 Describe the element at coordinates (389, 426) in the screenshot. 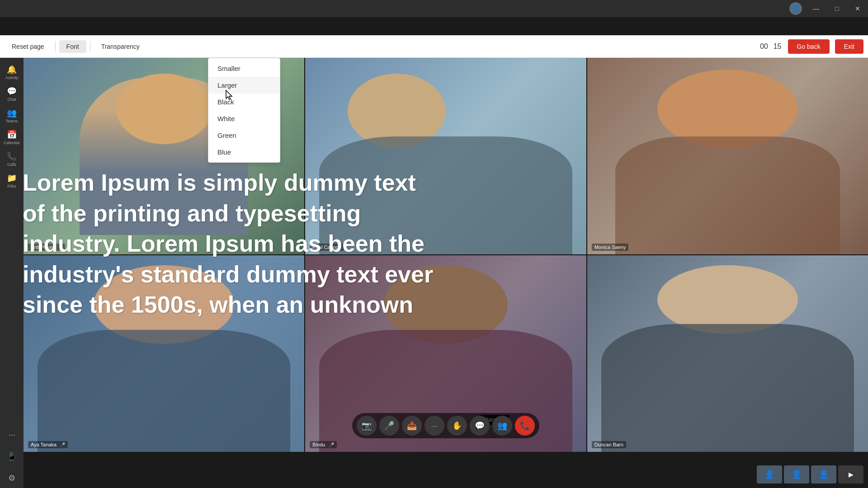

I see `mic-toggle-button: 🎤` at that location.